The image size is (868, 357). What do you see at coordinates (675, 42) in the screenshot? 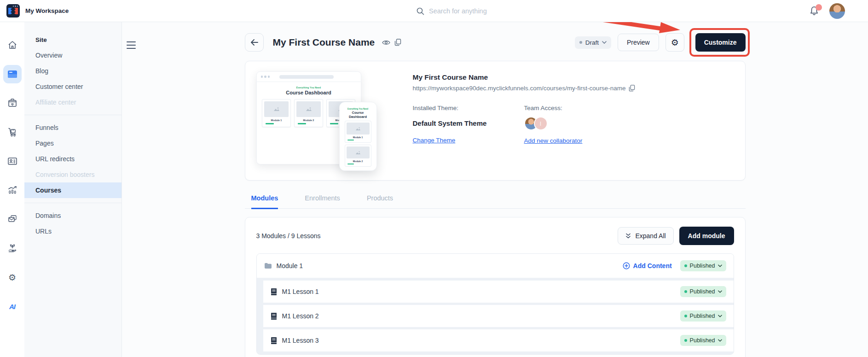
I see `settings-button: ⚙` at bounding box center [675, 42].